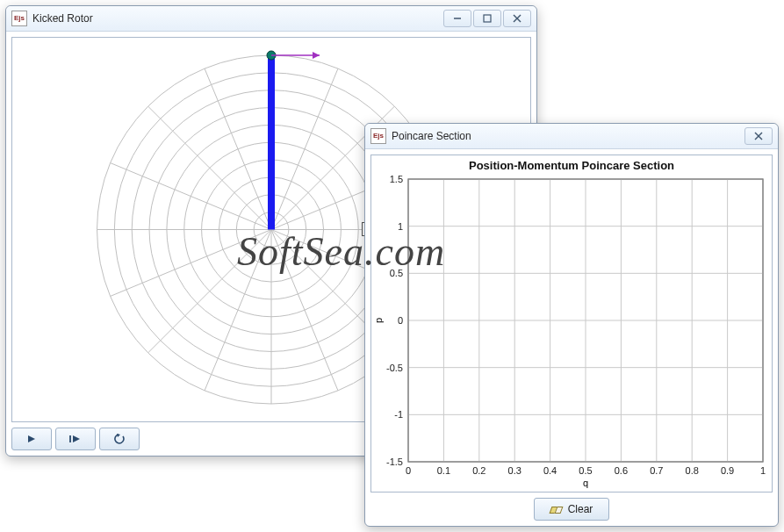 This screenshot has width=784, height=532. What do you see at coordinates (397, 273) in the screenshot?
I see `y-tick-label: 0.5` at bounding box center [397, 273].